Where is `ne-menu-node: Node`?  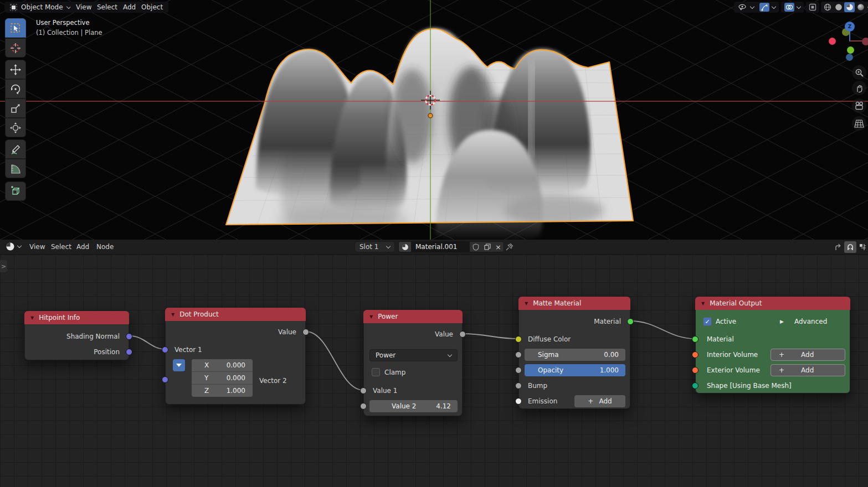
ne-menu-node: Node is located at coordinates (105, 247).